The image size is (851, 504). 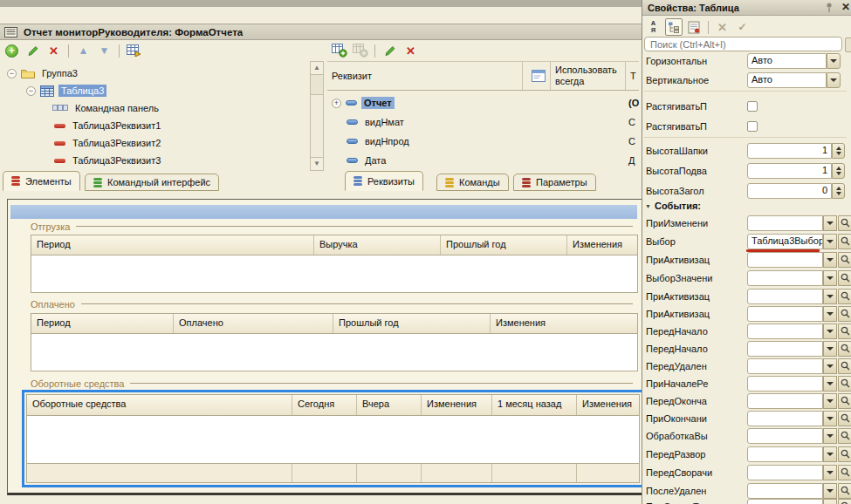 I want to click on scroll-down-icon: ▼, so click(x=317, y=164).